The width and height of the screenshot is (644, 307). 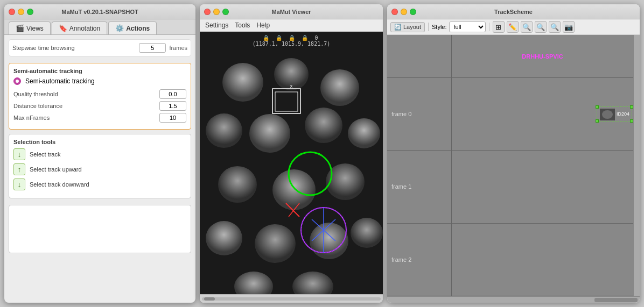 I want to click on right-title-bar: TrackScheme, so click(x=514, y=12).